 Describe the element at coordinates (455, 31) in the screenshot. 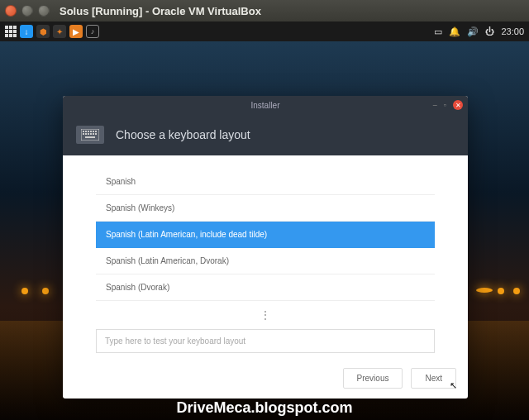

I see `notification-bell-icon: 🔔` at that location.